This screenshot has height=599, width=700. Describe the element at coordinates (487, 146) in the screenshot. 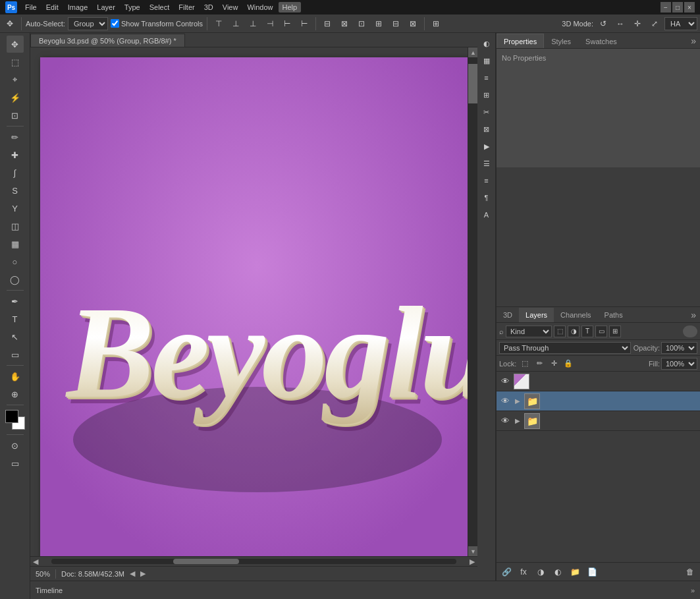

I see `rail-play: ▶` at that location.